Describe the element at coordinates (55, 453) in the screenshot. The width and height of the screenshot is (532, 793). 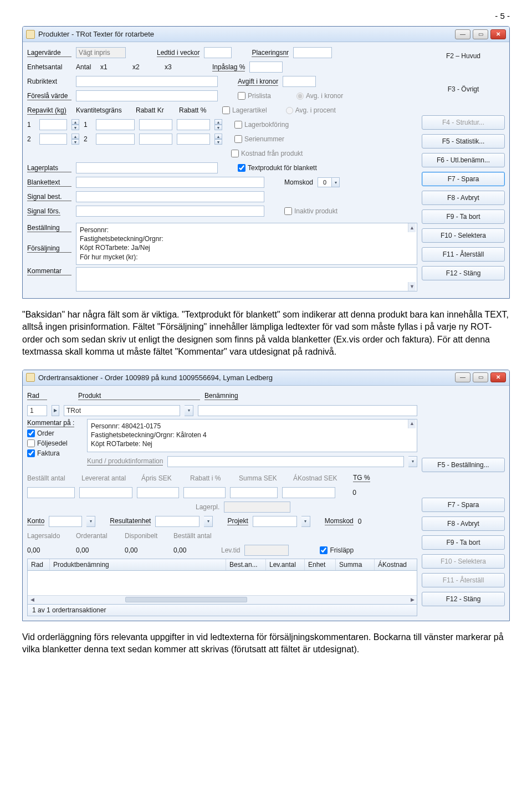
I see `faktura-checkbox: Faktura` at that location.